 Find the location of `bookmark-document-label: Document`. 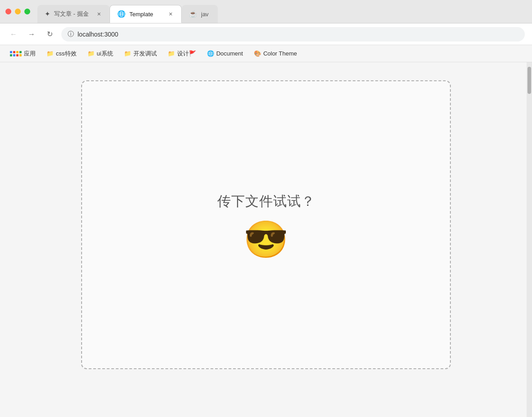

bookmark-document-label: Document is located at coordinates (230, 53).